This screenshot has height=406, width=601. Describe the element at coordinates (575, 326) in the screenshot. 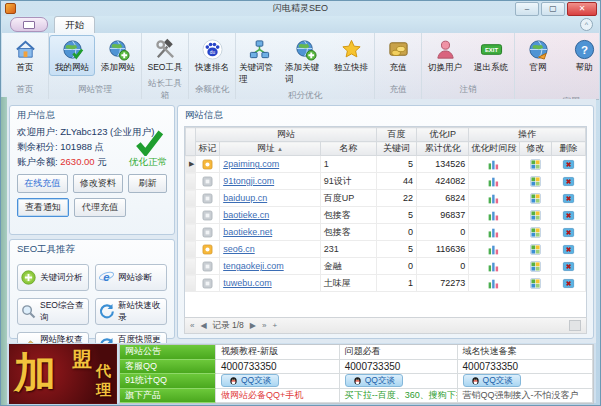

I see `scrollbar-stub` at that location.